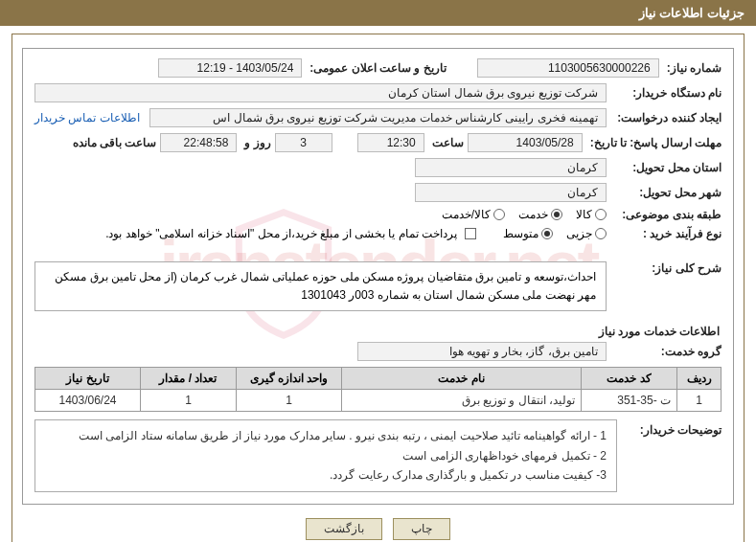 This screenshot has height=542, width=756. Describe the element at coordinates (326, 456) in the screenshot. I see `note-line-2: 2 - تکمیل فرمهای خوداظهاری الزامی است` at that location.